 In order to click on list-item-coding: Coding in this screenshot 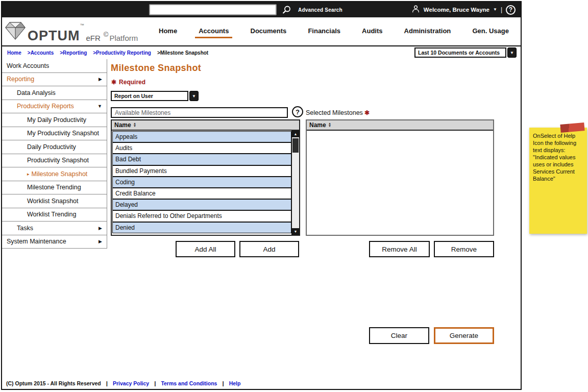, I will do `click(202, 182)`.